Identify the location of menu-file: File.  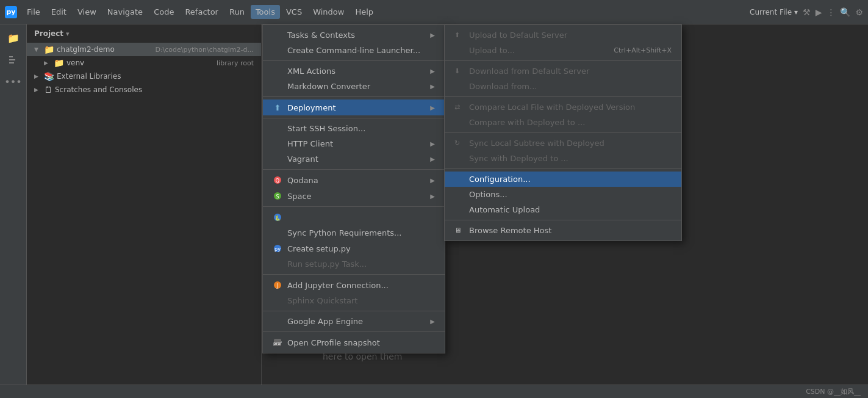
(34, 12).